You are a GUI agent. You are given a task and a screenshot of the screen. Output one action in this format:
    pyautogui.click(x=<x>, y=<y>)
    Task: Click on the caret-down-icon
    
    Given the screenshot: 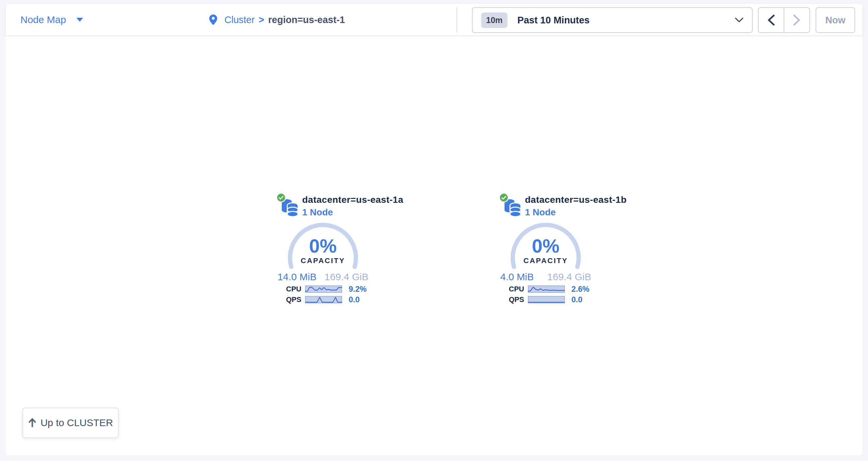 What is the action you would take?
    pyautogui.click(x=80, y=20)
    